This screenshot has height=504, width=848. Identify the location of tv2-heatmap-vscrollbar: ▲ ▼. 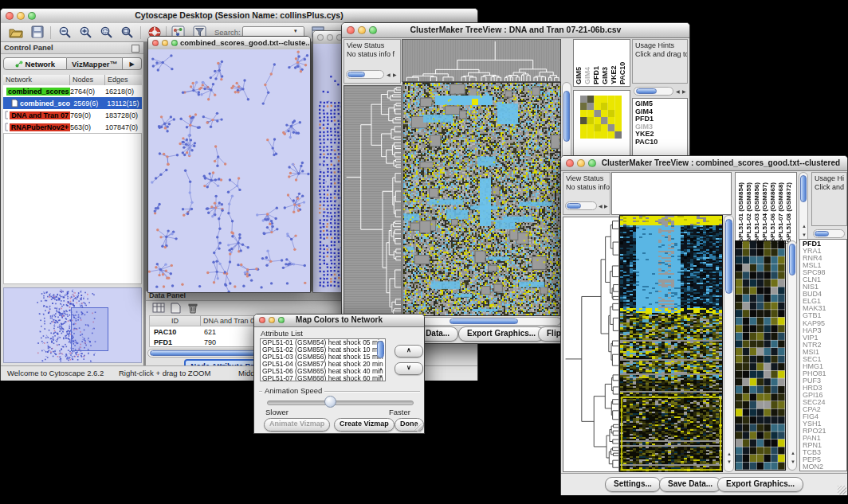
(728, 344).